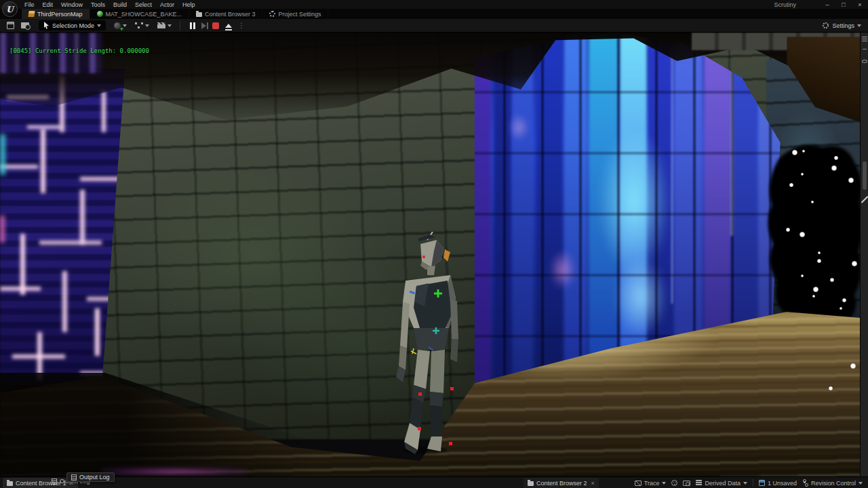  What do you see at coordinates (753, 483) in the screenshot?
I see `statusbar-separator` at bounding box center [753, 483].